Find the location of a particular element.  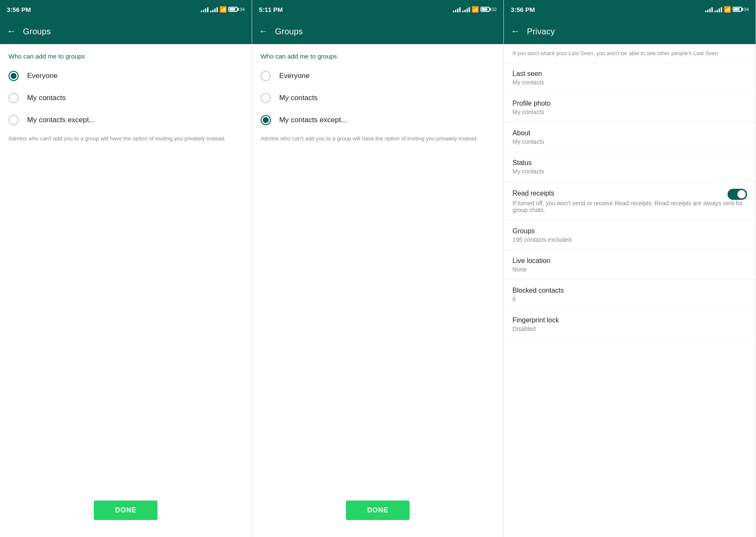

info-text-middle: Admins who can't add you to a group will… is located at coordinates (378, 141).